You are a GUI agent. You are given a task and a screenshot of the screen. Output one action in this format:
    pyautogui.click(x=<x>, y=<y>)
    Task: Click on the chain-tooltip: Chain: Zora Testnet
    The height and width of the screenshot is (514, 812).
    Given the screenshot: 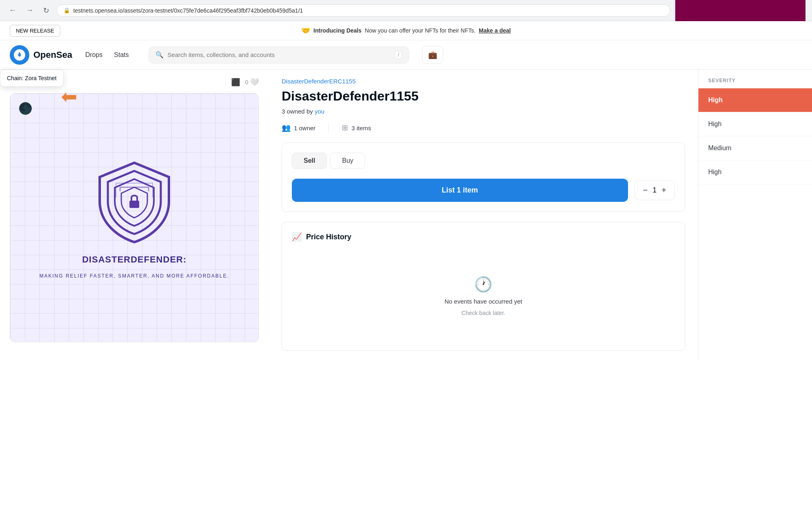 What is the action you would take?
    pyautogui.click(x=32, y=78)
    